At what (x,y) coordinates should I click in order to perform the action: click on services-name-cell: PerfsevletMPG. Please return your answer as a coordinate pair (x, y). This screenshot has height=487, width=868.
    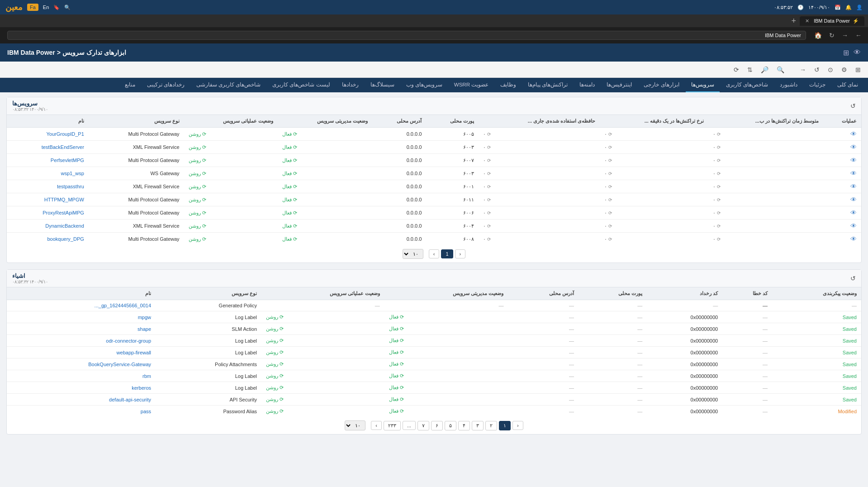
    Looking at the image, I should click on (48, 160).